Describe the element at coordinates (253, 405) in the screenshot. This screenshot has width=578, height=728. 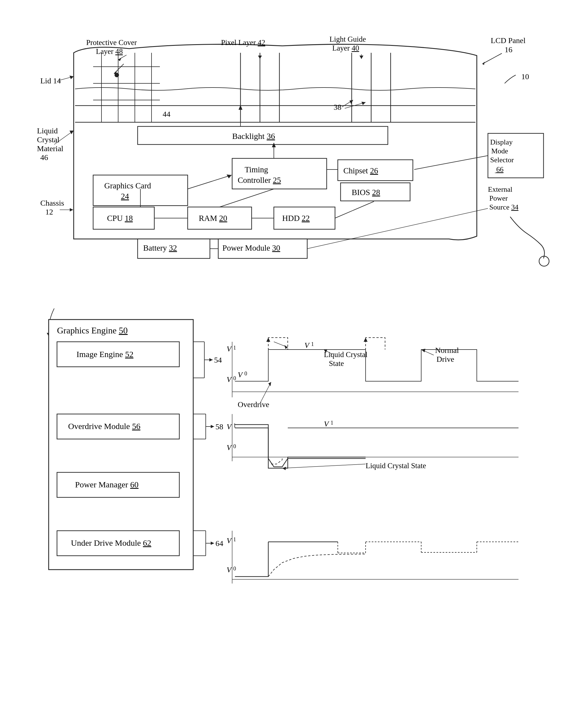
I see `svg-text: Overdrive` at that location.